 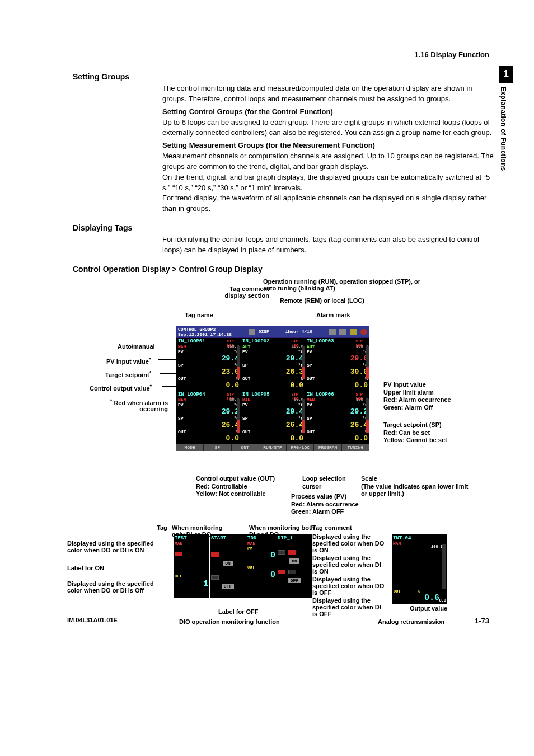 I want to click on label-output-value: Output value, so click(x=429, y=608).